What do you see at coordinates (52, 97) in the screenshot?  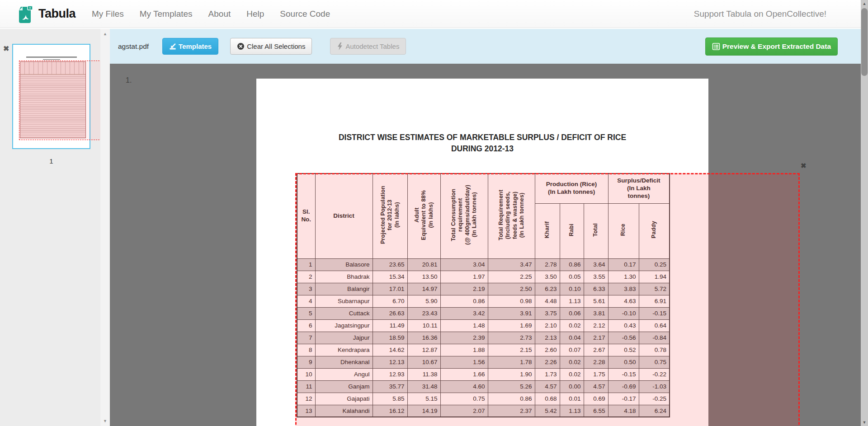 I see `page-thumbnail` at bounding box center [52, 97].